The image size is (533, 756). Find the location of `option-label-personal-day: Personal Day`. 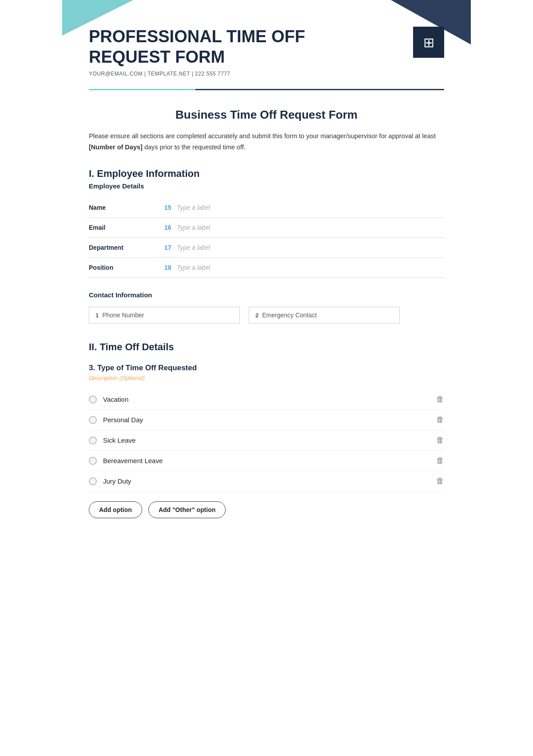

option-label-personal-day: Personal Day is located at coordinates (123, 420).